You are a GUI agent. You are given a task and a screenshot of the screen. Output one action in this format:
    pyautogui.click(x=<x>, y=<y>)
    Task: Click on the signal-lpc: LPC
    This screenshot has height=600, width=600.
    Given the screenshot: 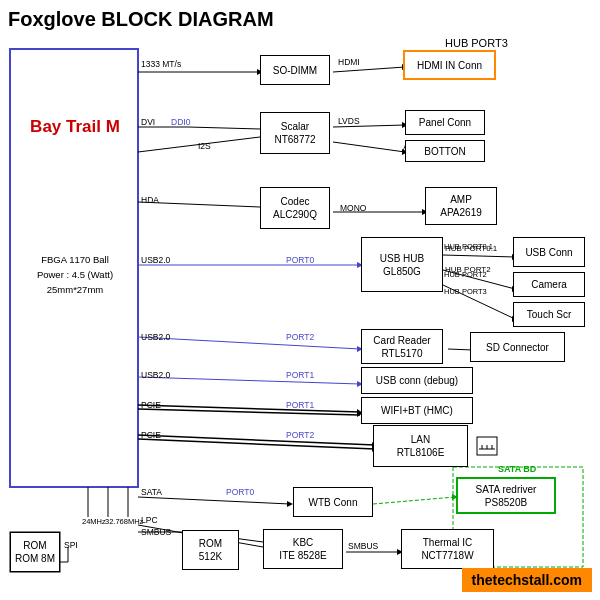 What is the action you would take?
    pyautogui.click(x=150, y=520)
    